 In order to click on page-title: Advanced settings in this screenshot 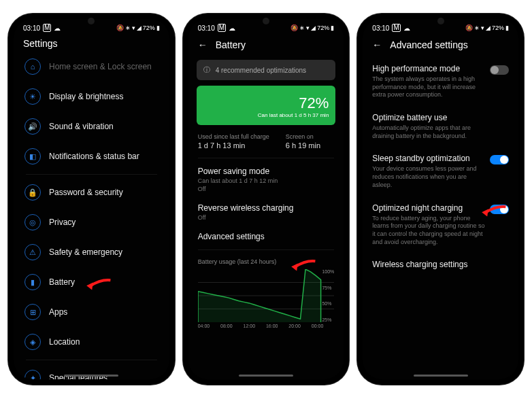, I will do `click(429, 45)`.